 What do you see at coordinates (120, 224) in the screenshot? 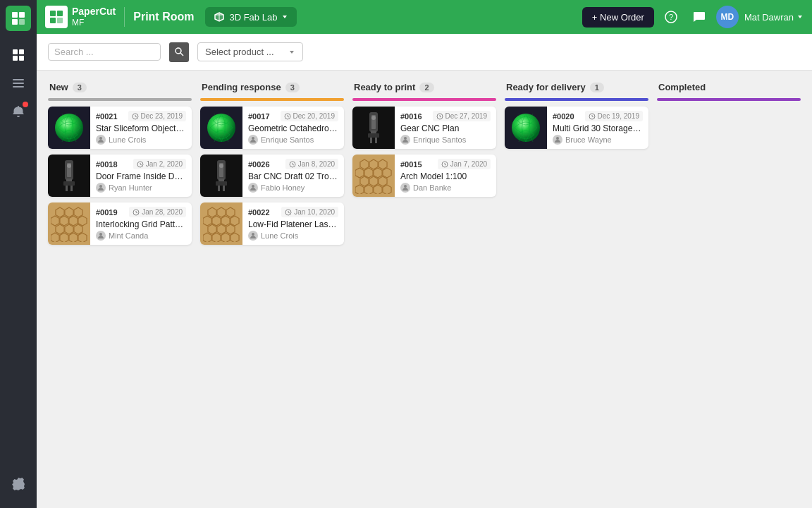
I see `table-row: #0019 Jan 28, 2020 Interlocking Grid Pat…` at bounding box center [120, 224].